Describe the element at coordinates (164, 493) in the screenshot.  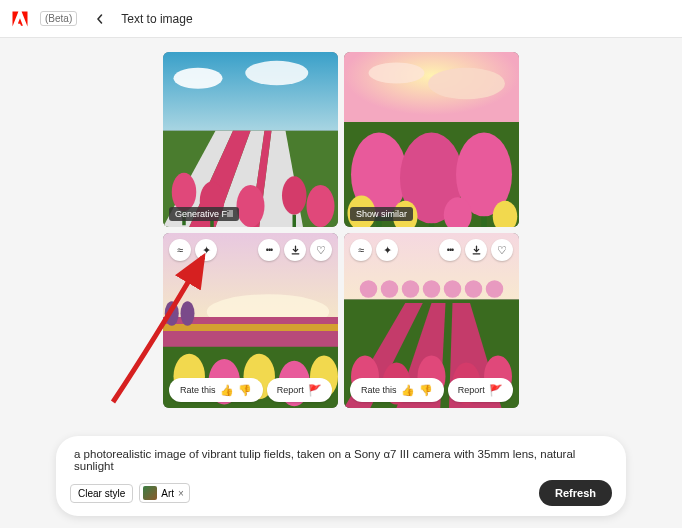
I see `style-chip: Art ×` at that location.